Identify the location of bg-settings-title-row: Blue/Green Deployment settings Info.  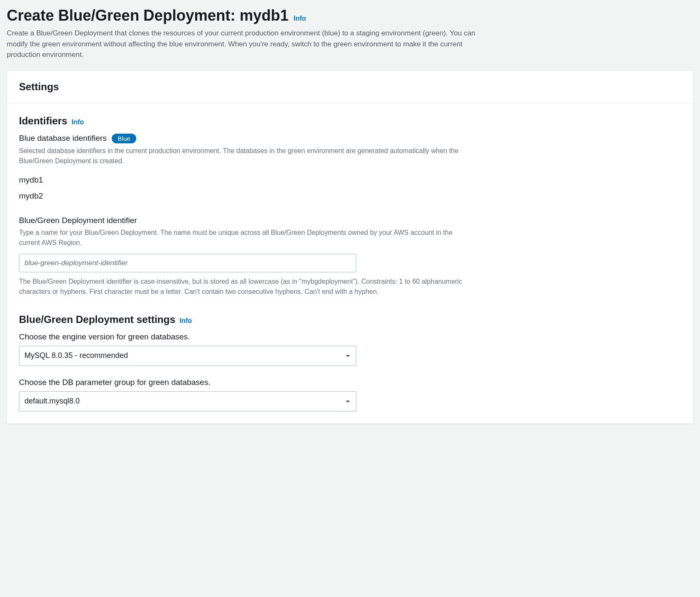
(350, 320).